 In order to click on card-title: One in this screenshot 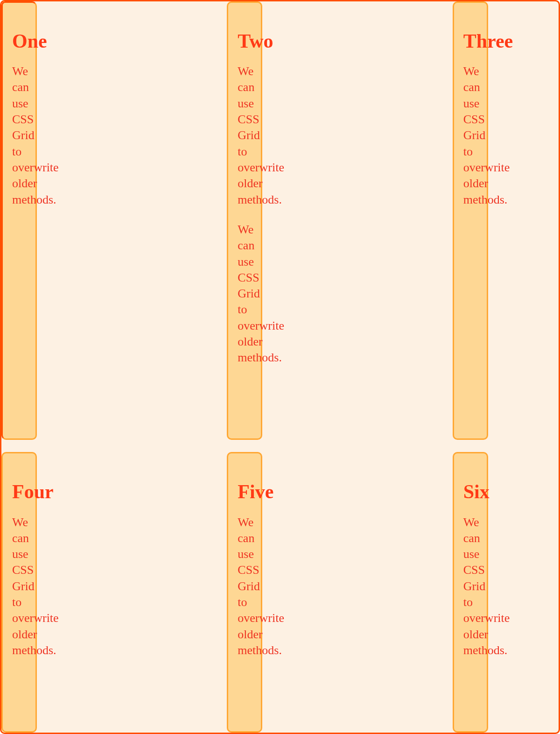, I will do `click(19, 32)`.